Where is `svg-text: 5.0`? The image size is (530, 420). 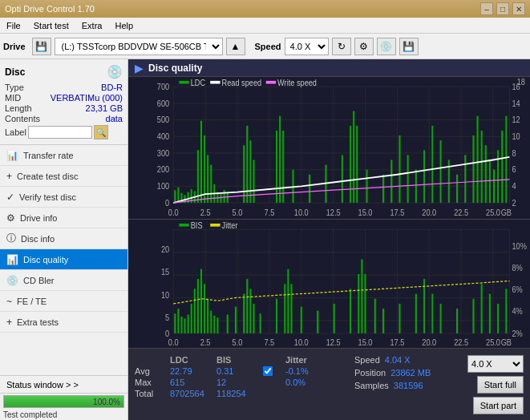 svg-text: 5.0 is located at coordinates (237, 341).